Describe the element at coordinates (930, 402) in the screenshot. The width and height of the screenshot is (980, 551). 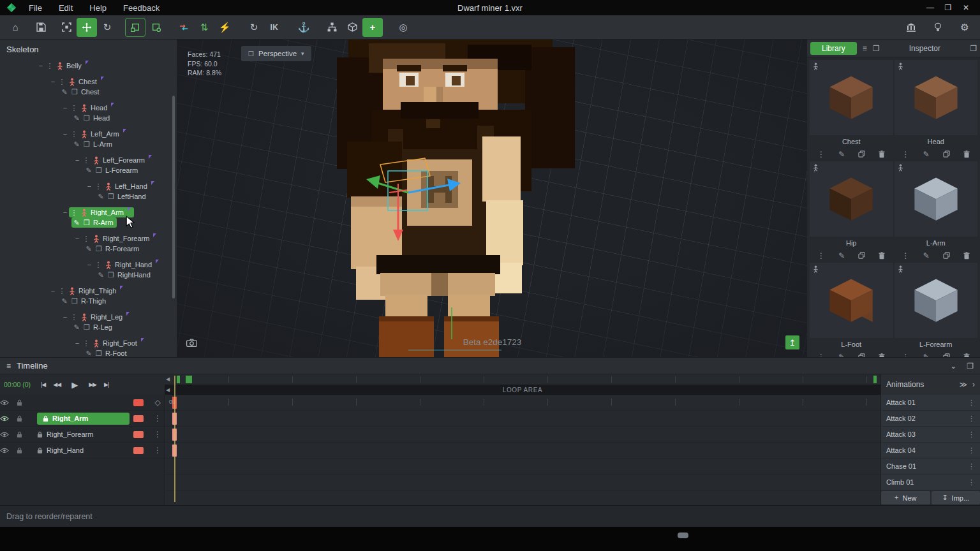
I see `animation-row-Attack-01: Attack 01⋮` at that location.